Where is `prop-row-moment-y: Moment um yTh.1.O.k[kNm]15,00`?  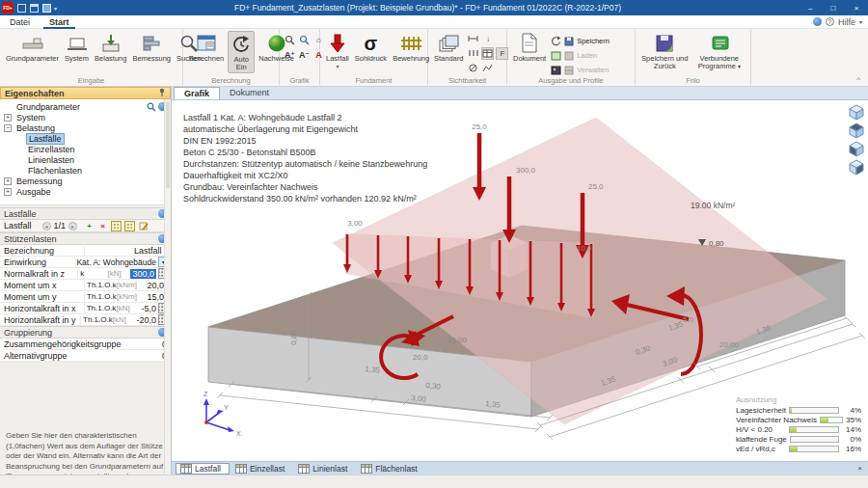
prop-row-moment-y: Moment um yTh.1.O.k[kNm]15,00 is located at coordinates (85, 297).